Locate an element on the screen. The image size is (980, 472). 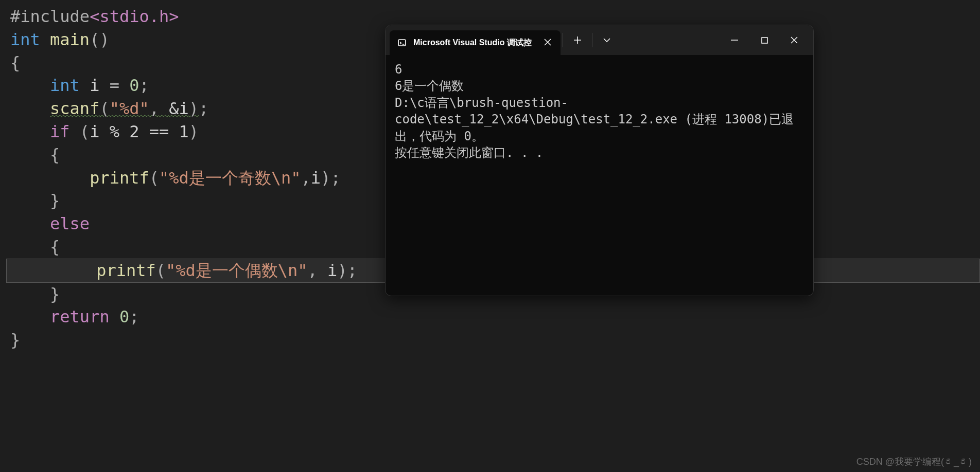
window-controls is located at coordinates (764, 40).